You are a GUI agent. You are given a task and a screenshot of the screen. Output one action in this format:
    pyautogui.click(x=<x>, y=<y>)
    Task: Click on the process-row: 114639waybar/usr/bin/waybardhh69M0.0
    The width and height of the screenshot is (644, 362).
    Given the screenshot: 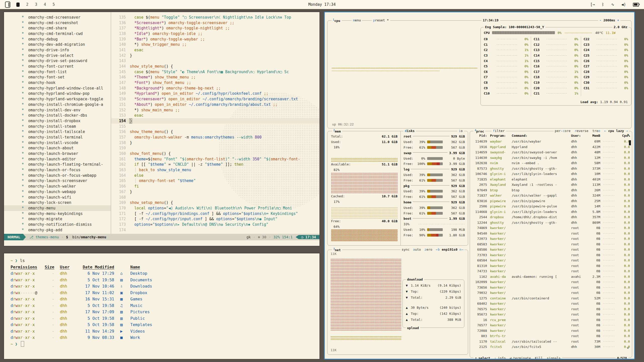 What is the action you would take?
    pyautogui.click(x=551, y=142)
    